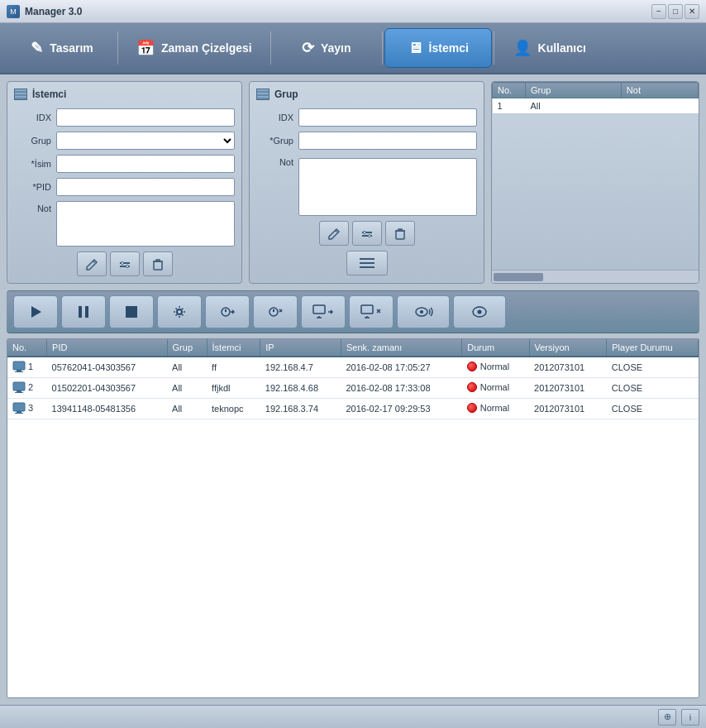 The image size is (706, 728). What do you see at coordinates (194, 48) in the screenshot?
I see `nav-zaman-cizelgesi: 📅 Zaman Çizelgesi` at bounding box center [194, 48].